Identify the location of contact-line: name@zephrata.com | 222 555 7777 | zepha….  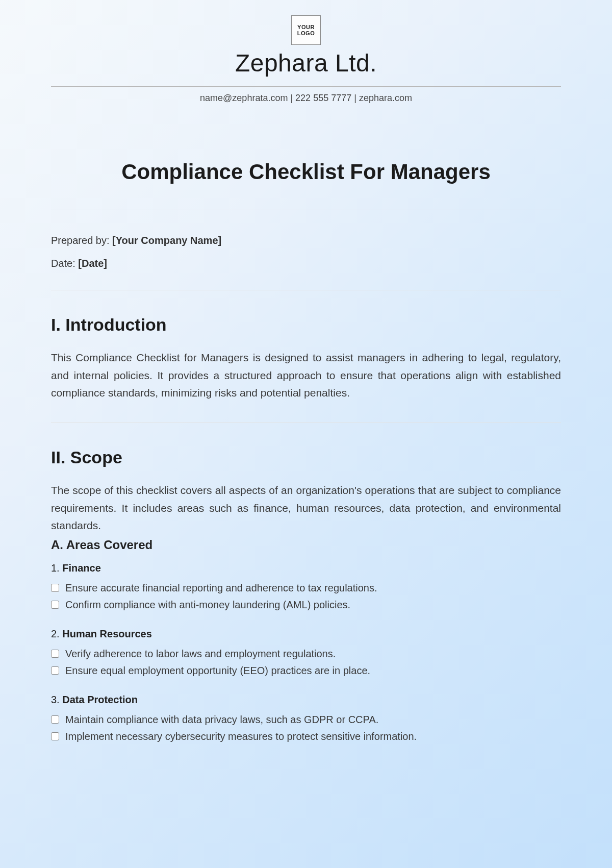
(306, 98).